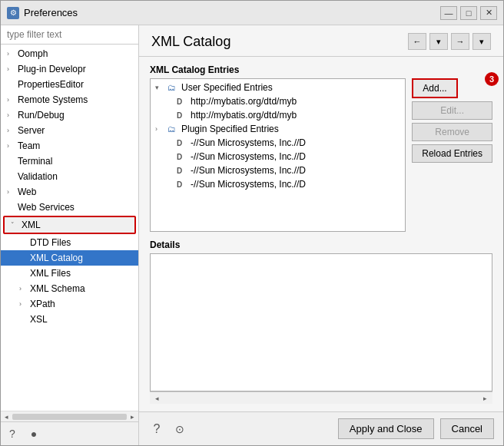  I want to click on sidebar-item-xml: ˅ XML, so click(69, 225).